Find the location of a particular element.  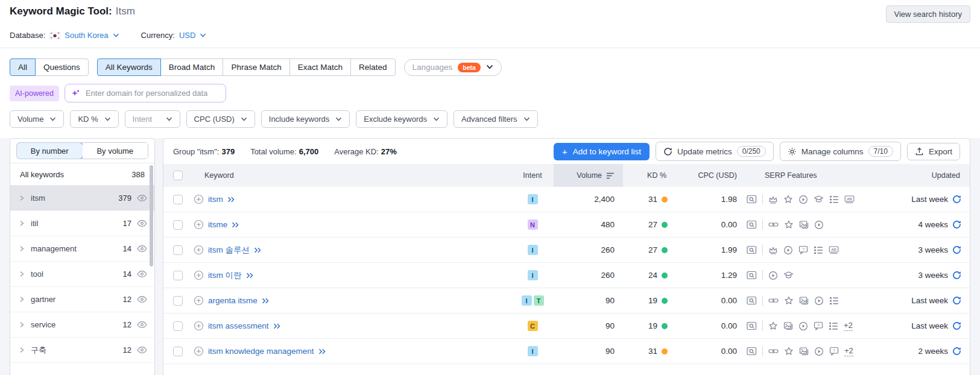

sidebar-group-service: service12 is located at coordinates (82, 325).